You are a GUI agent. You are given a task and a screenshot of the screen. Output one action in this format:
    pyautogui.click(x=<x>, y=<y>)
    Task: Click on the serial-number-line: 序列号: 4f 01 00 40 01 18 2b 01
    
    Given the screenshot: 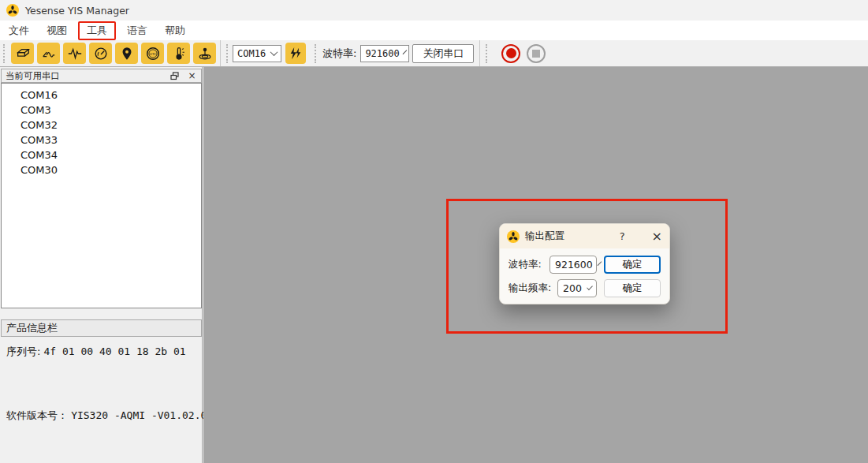 What is the action you would take?
    pyautogui.click(x=96, y=352)
    